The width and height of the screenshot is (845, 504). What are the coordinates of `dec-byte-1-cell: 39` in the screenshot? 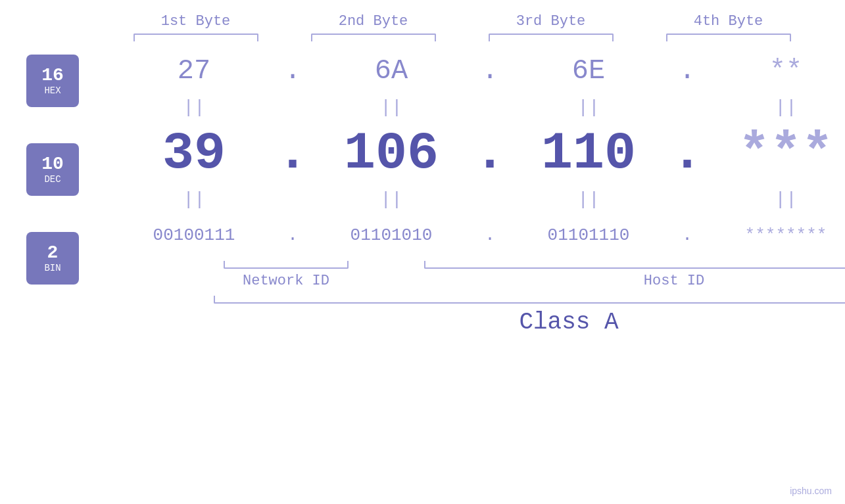 It's located at (194, 154).